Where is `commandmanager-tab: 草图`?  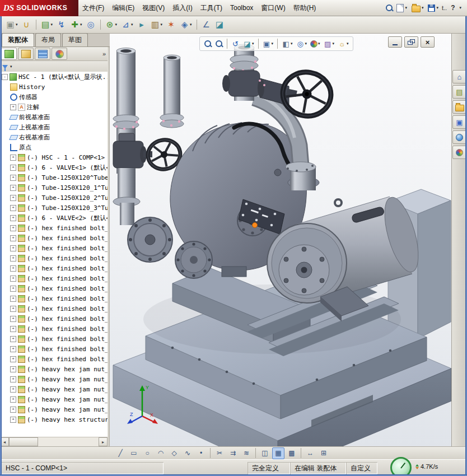 commandmanager-tab: 草图 is located at coordinates (75, 40).